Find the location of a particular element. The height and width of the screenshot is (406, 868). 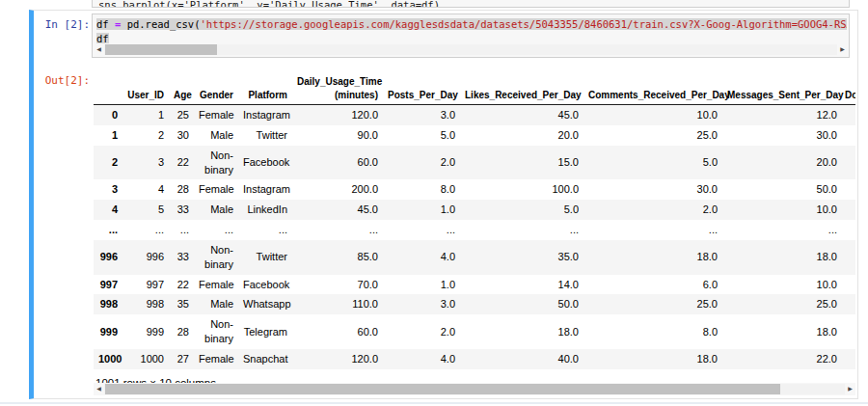

table-cell: Snapchat is located at coordinates (265, 359).